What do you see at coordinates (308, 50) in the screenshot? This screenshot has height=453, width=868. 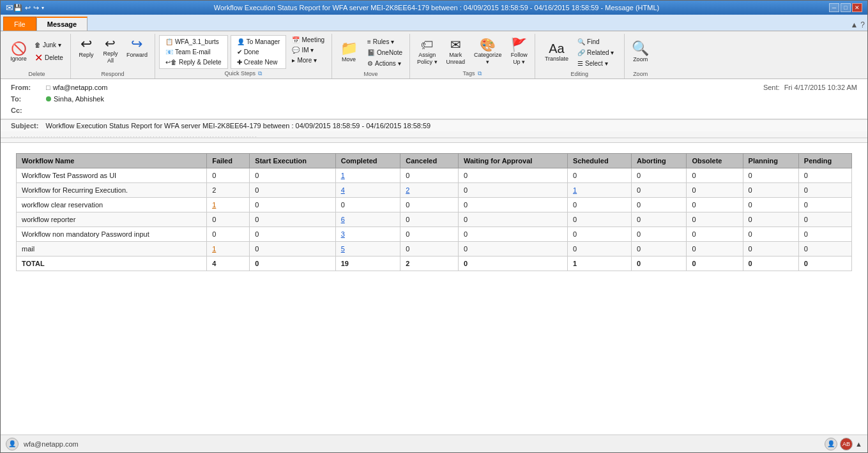 I see `im-button: 💬 IM ▾` at bounding box center [308, 50].